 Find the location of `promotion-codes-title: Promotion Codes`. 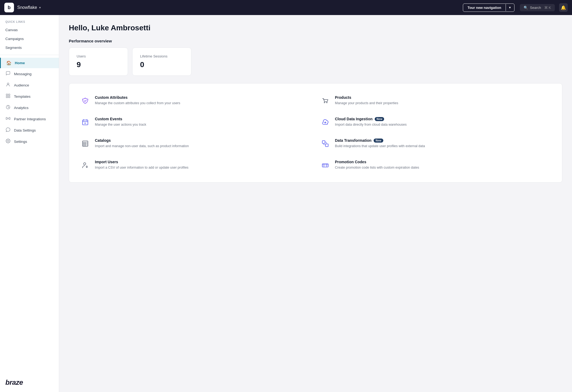

promotion-codes-title: Promotion Codes is located at coordinates (377, 162).